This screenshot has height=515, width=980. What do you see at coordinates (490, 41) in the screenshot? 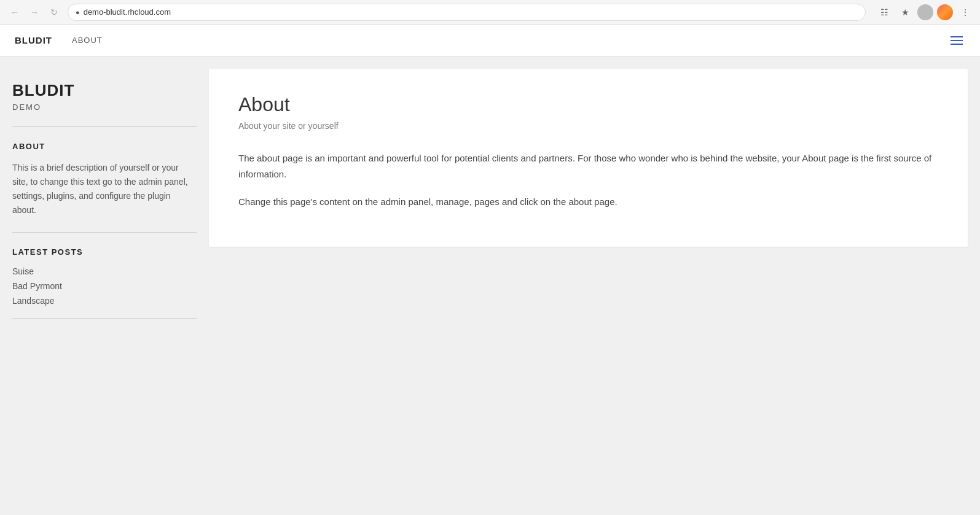
I see `site-header: BLUDIT ABOUT` at bounding box center [490, 41].